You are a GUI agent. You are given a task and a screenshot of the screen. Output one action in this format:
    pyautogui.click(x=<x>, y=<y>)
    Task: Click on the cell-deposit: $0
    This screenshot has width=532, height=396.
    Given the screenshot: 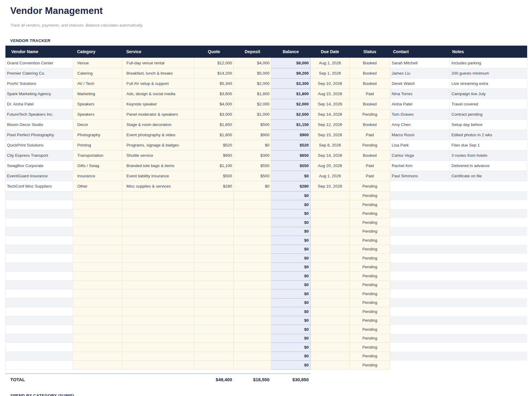 What is the action you would take?
    pyautogui.click(x=253, y=145)
    